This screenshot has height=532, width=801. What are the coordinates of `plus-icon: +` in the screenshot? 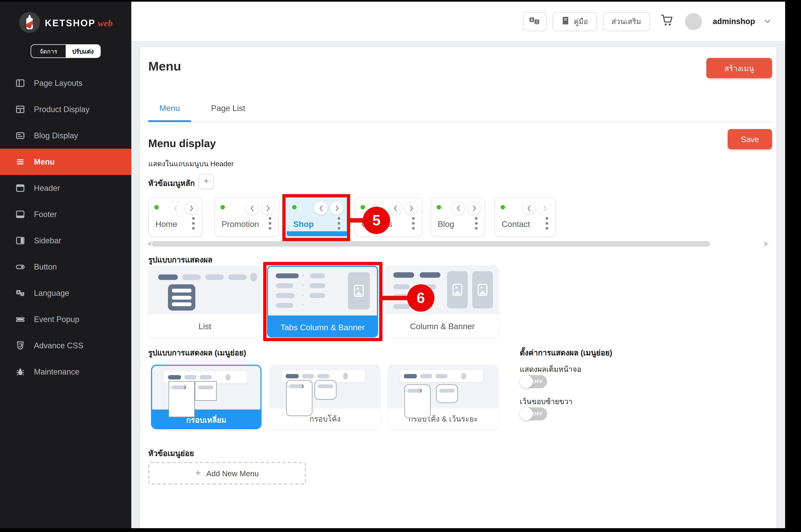 It's located at (198, 473).